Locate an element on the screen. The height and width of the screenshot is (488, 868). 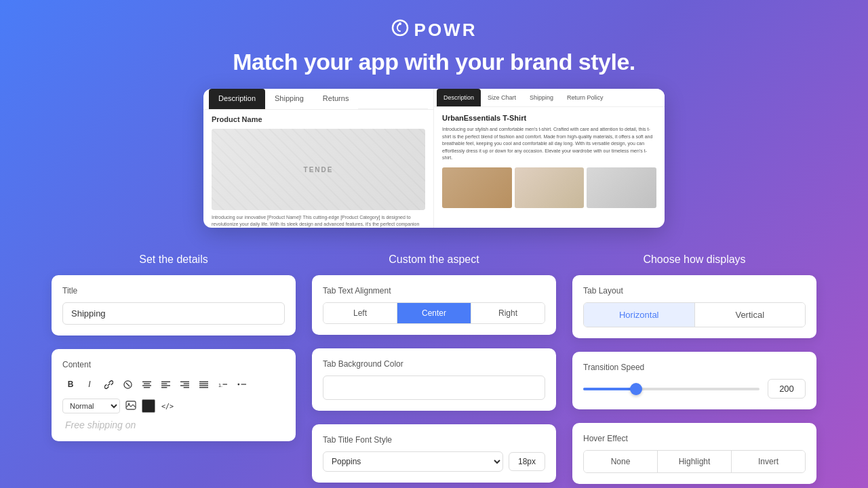
title-panel: Title is located at coordinates (174, 305).